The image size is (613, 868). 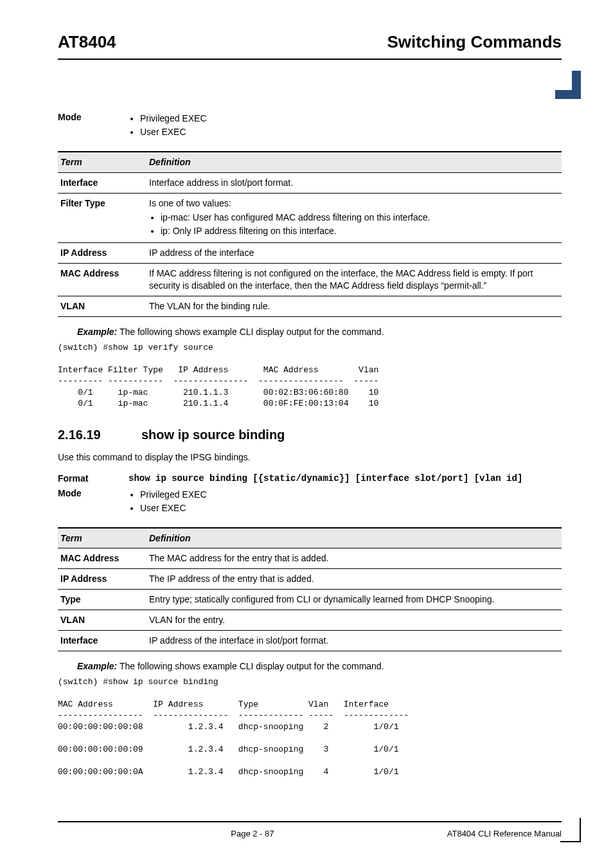 I want to click on definition-table-2: Term Definition MAC Address The MAC addr…, so click(x=310, y=589).